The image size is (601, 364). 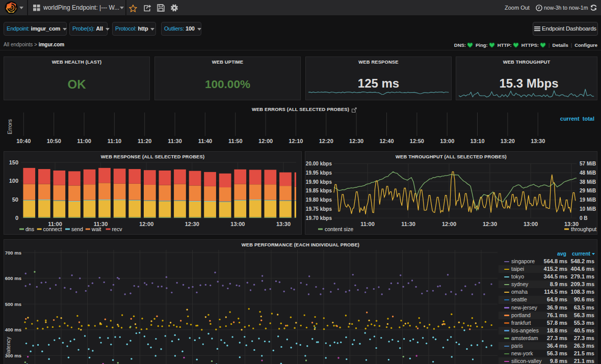 I want to click on svg-text: 20.00 kbps, so click(x=319, y=164).